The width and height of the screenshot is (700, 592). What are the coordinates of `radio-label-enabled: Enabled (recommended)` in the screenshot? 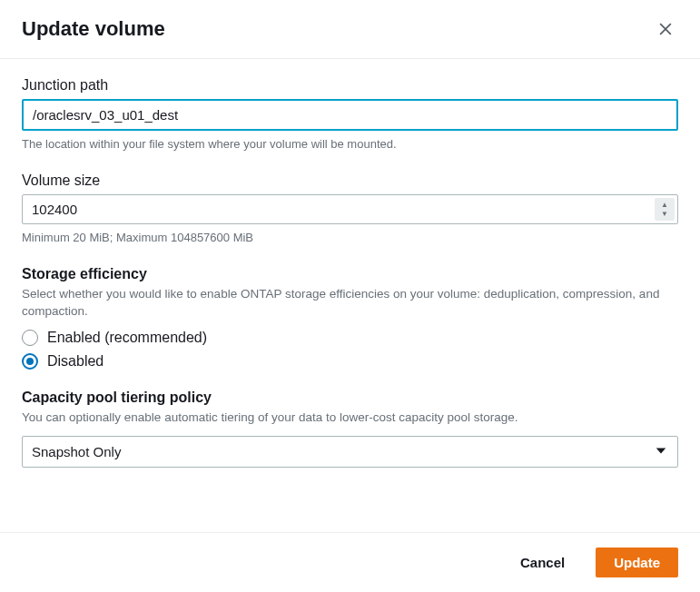 It's located at (127, 338).